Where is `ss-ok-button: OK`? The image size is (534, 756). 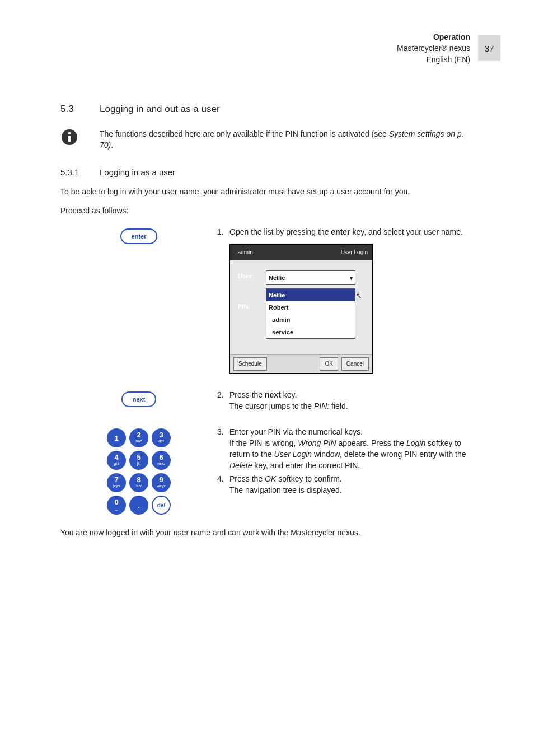
ss-ok-button: OK is located at coordinates (329, 364).